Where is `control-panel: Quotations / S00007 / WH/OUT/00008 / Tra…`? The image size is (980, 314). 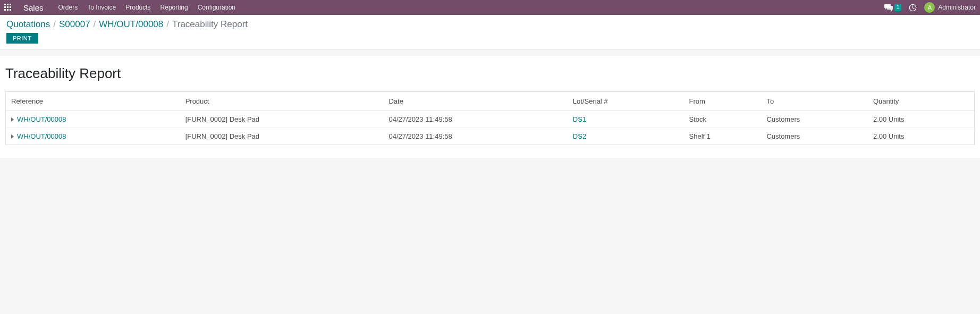 control-panel: Quotations / S00007 / WH/OUT/00008 / Tra… is located at coordinates (490, 32).